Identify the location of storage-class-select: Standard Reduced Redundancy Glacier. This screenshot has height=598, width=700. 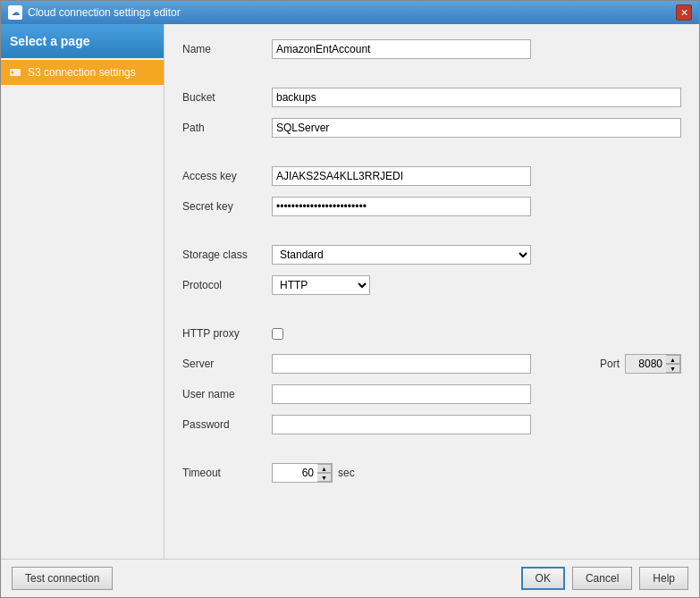
(401, 255).